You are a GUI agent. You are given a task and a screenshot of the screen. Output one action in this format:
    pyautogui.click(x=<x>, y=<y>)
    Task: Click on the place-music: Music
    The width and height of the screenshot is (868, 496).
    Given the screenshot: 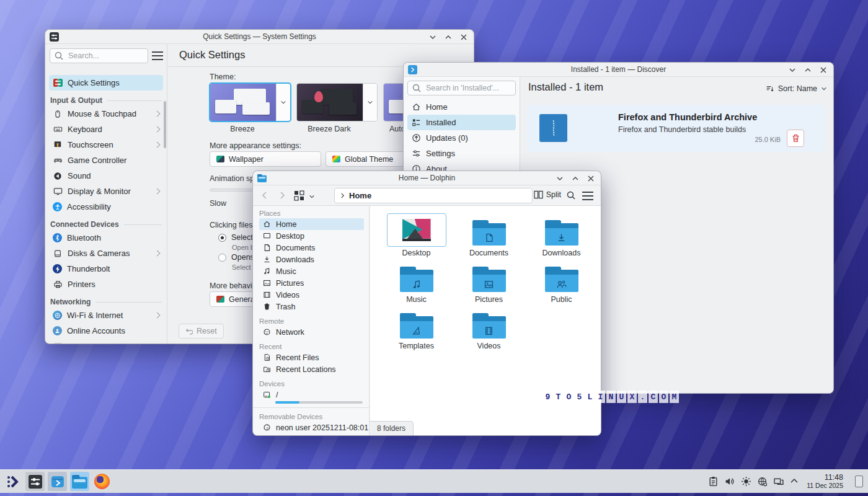 What is the action you would take?
    pyautogui.click(x=311, y=272)
    